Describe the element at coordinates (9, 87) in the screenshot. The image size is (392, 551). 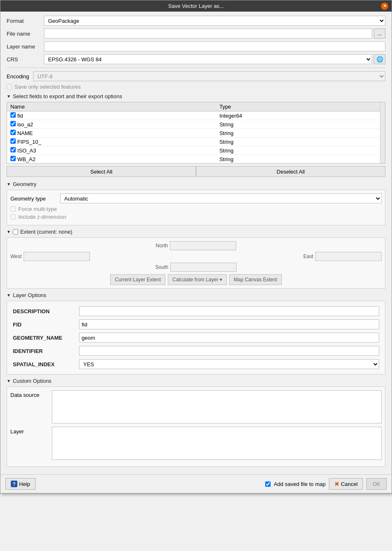
I see `save-selected-checkbox` at that location.